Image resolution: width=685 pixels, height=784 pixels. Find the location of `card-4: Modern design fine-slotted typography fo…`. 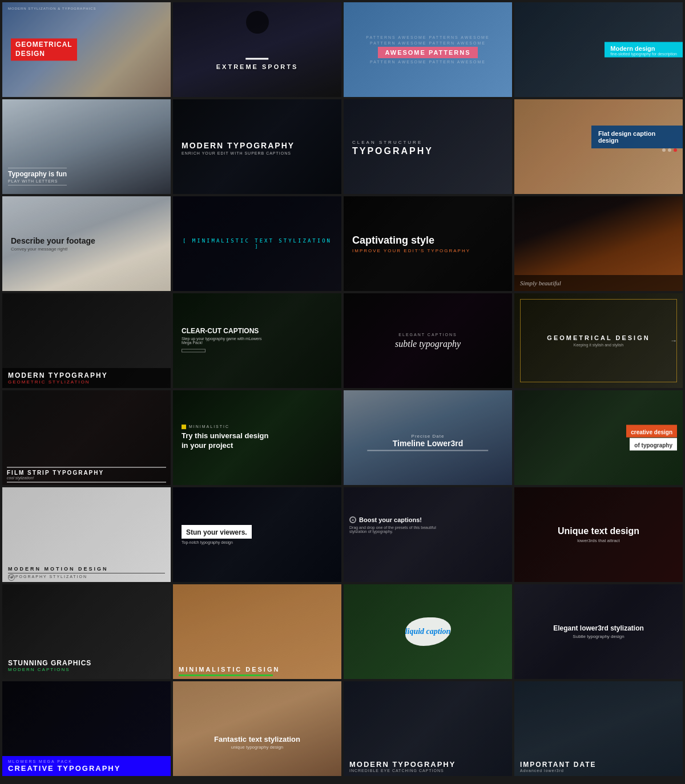

card-4: Modern design fine-slotted typography fo… is located at coordinates (598, 50).